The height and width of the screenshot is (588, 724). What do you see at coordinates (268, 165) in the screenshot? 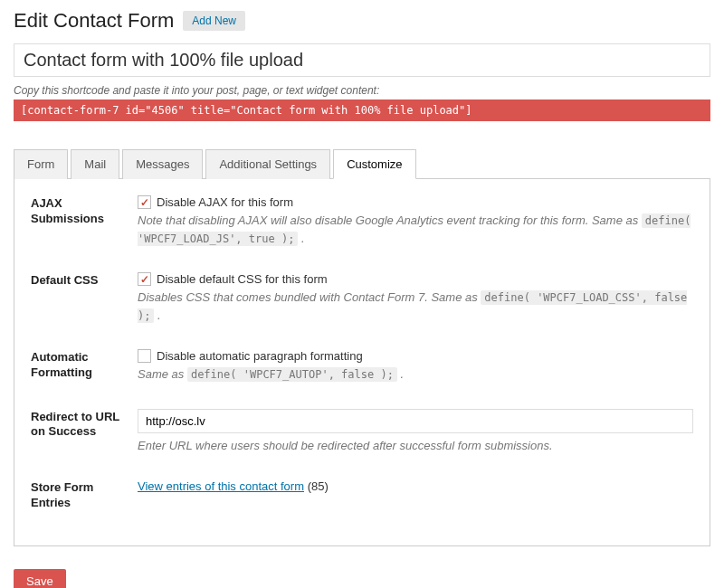
I see `tab-additional-settings: Additional Settings` at bounding box center [268, 165].